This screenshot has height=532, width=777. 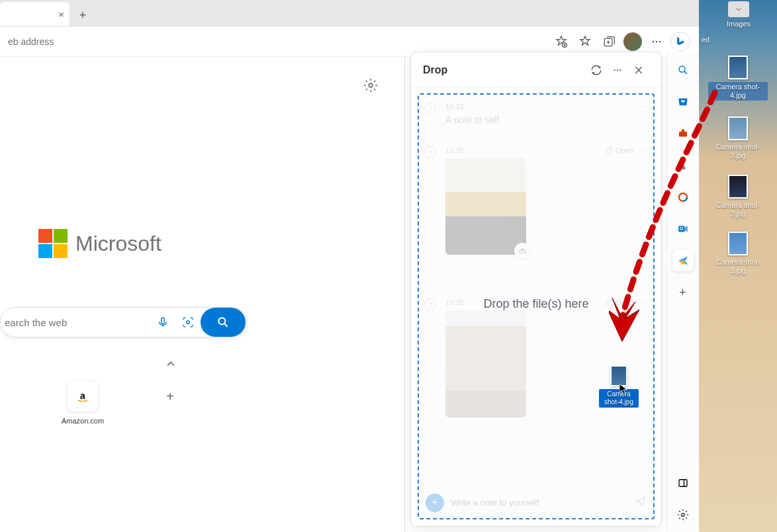 What do you see at coordinates (738, 78) in the screenshot?
I see `desktop-file: Camera shot-4.jpg` at bounding box center [738, 78].